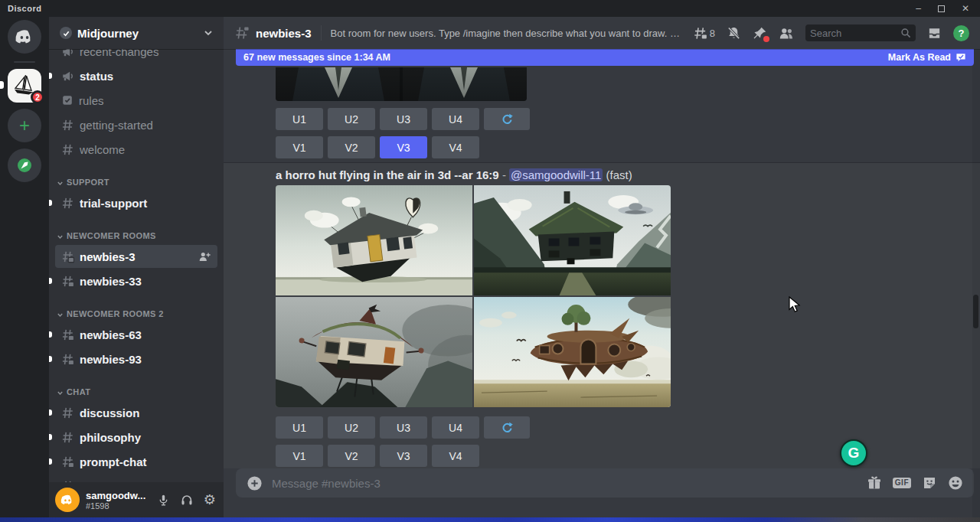  Describe the element at coordinates (507, 34) in the screenshot. I see `channel-topic: Bot room for new users. Type /imagine th…` at that location.